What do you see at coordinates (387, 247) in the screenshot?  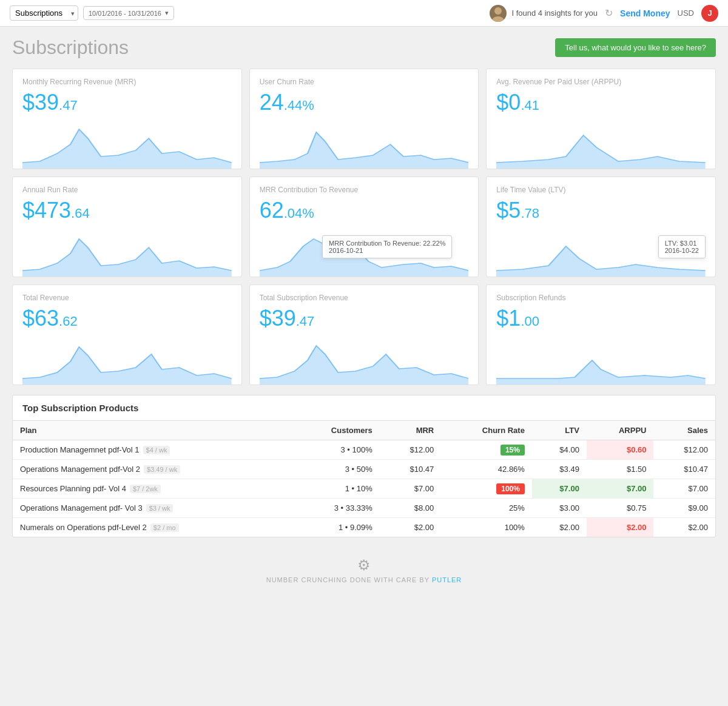 I see `tooltip-4: MRR Contribution To Revenue: 22.22%2016-…` at bounding box center [387, 247].